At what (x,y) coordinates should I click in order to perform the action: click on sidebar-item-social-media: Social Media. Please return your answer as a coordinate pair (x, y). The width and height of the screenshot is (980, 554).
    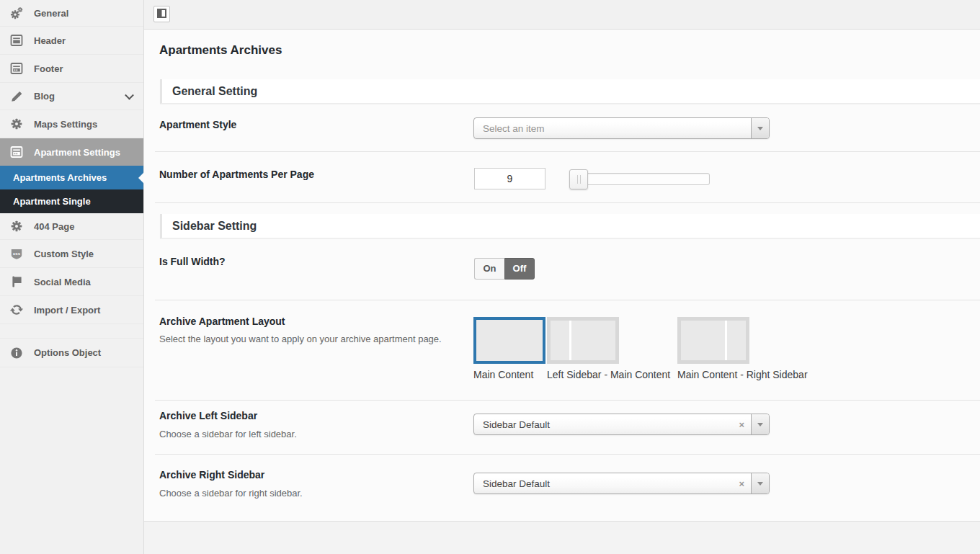
    Looking at the image, I should click on (72, 282).